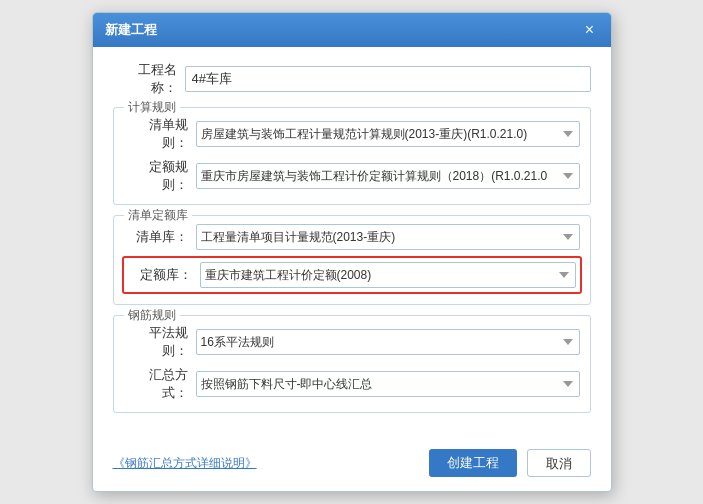 This screenshot has height=504, width=703. Describe the element at coordinates (352, 342) in the screenshot. I see `flat-rule-row: 平法规则： 16系平法规则` at that location.